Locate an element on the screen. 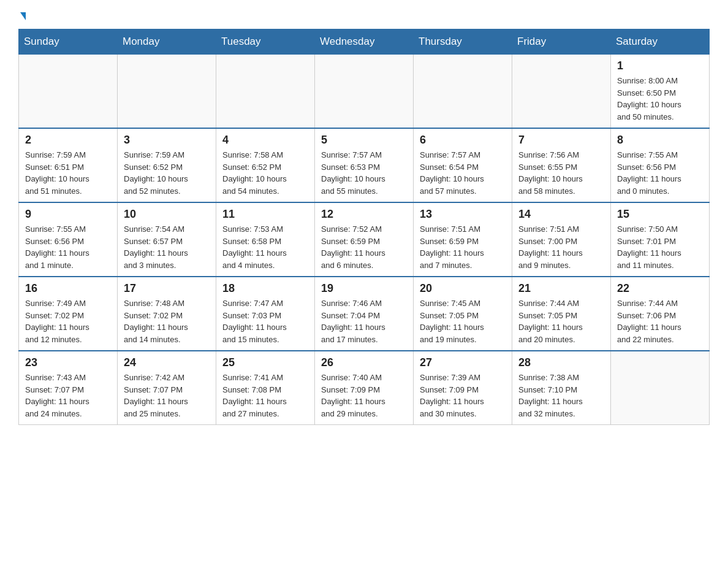  calendar-cell: 12Sunrise: 7:52 AM Sunset: 6:59 PM Dayli… is located at coordinates (364, 239).